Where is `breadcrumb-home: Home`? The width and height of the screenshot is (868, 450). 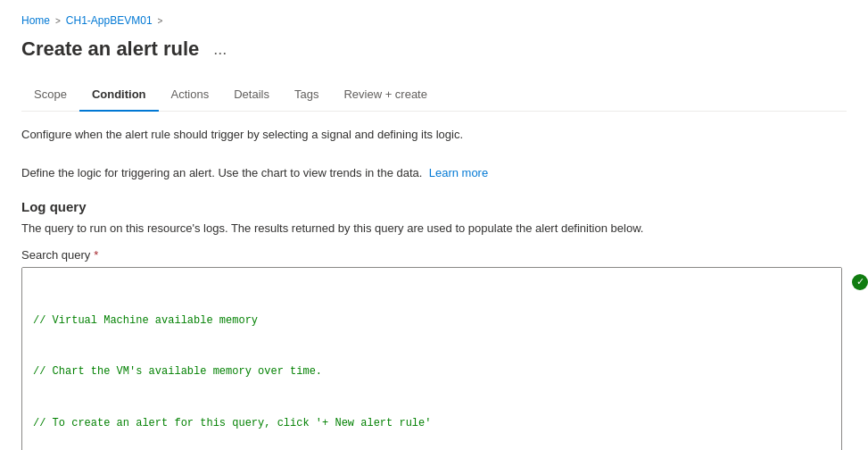
breadcrumb-home: Home is located at coordinates (36, 21).